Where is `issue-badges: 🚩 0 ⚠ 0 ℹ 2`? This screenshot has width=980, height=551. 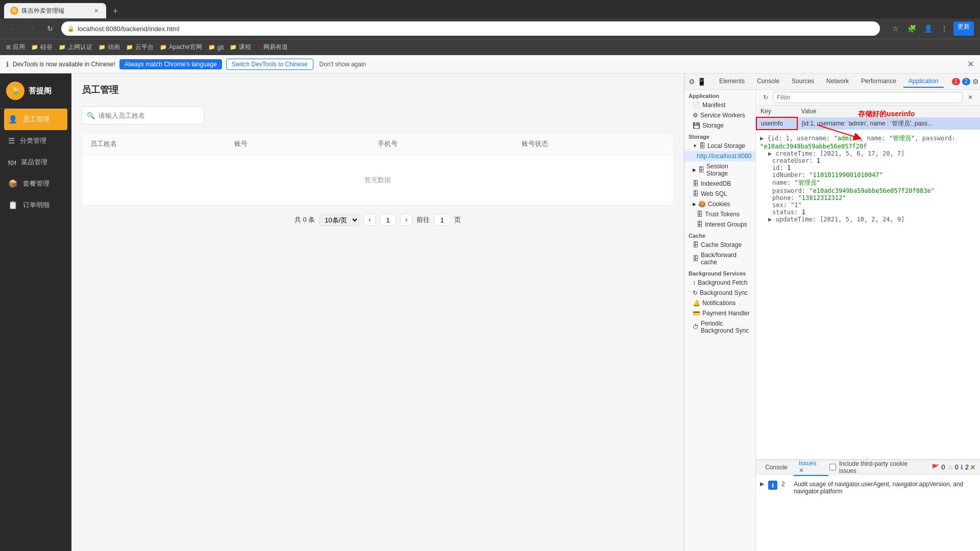 issue-badges: 🚩 0 ⚠ 0 ℹ 2 is located at coordinates (950, 467).